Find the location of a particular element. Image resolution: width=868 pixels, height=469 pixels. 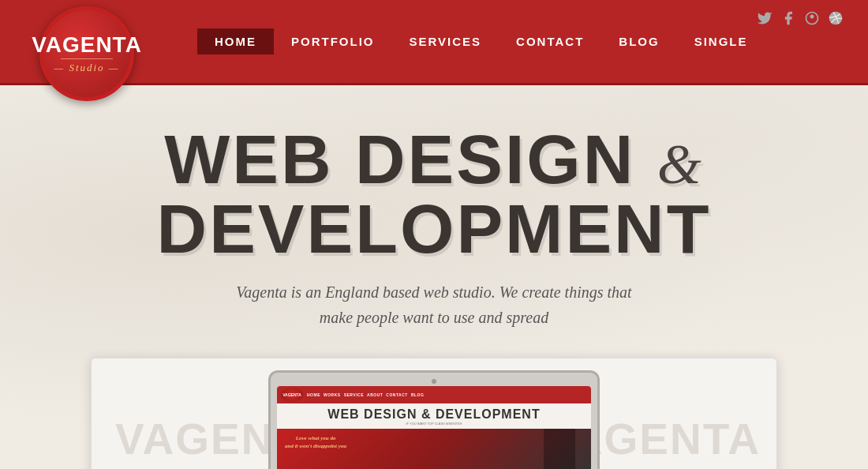

nav-portfolio: PORTFOLIO is located at coordinates (333, 41).